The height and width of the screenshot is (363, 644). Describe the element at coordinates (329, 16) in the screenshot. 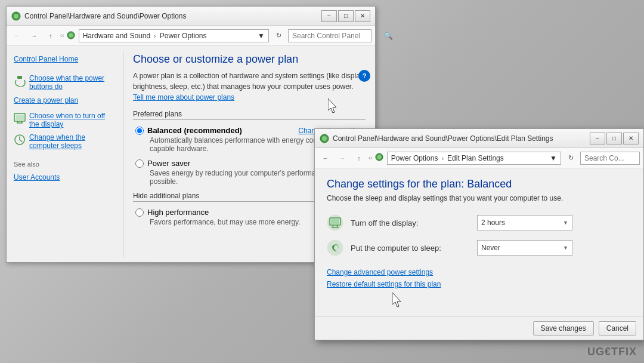

I see `minimize-button: −` at that location.